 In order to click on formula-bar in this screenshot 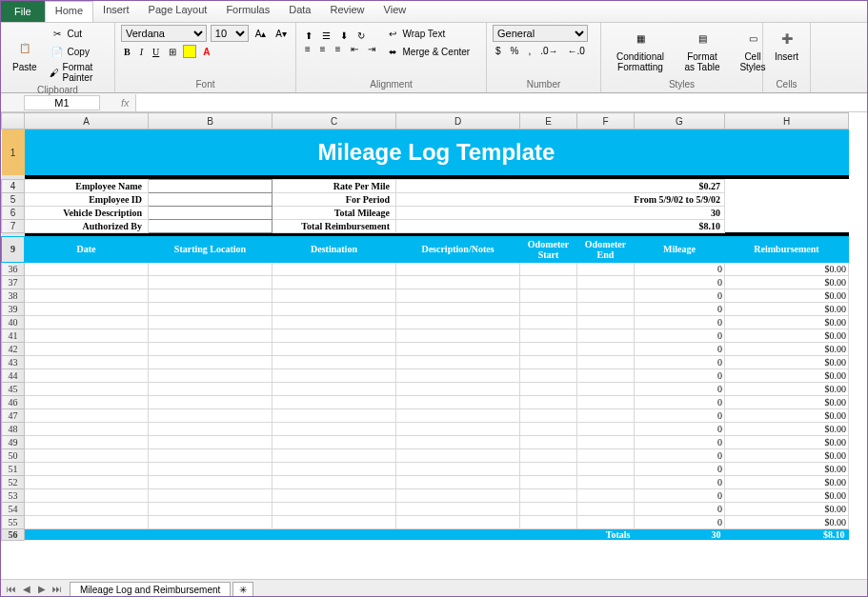, I will do `click(501, 103)`.